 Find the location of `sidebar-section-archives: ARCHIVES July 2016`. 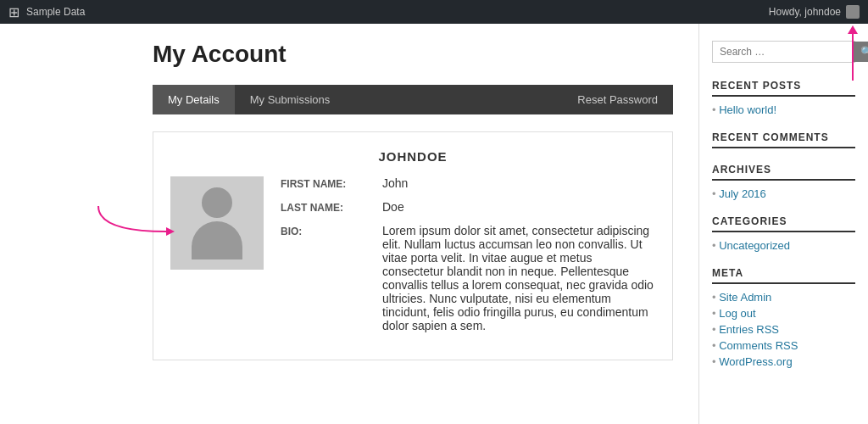

sidebar-section-archives: ARCHIVES July 2016 is located at coordinates (783, 181).